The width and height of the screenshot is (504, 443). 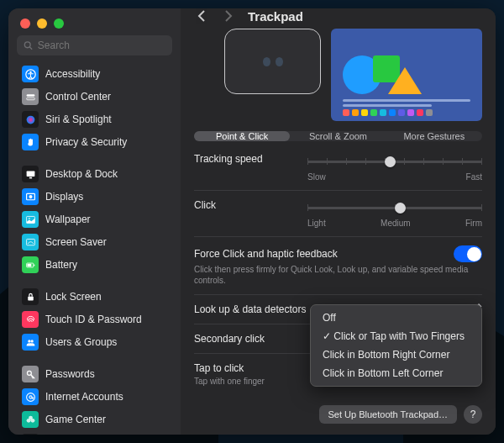 I want to click on force-click-label: Force Click and haptic feedback, so click(x=265, y=254).